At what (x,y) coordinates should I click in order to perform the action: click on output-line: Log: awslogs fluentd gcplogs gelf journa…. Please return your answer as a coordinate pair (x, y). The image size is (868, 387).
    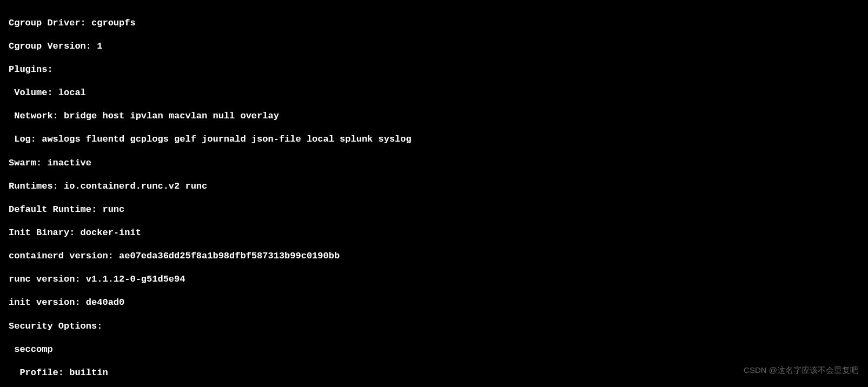
    Looking at the image, I should click on (434, 139).